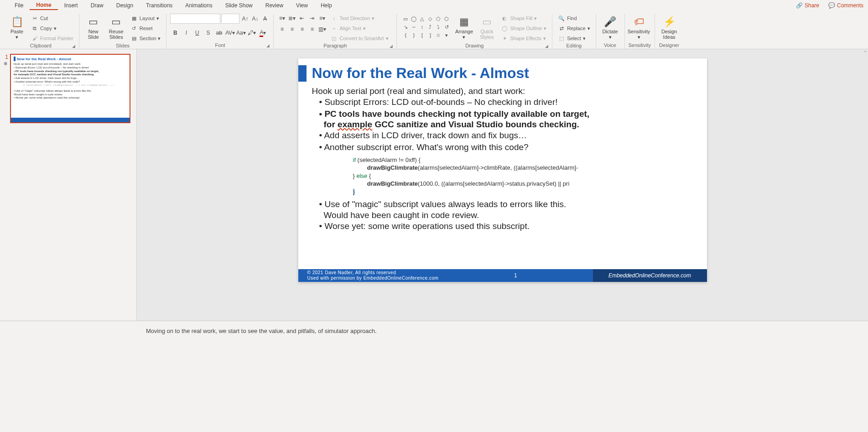 The image size is (868, 432). Describe the element at coordinates (610, 28) in the screenshot. I see `dictate-button: 🎤Dictate▾` at that location.